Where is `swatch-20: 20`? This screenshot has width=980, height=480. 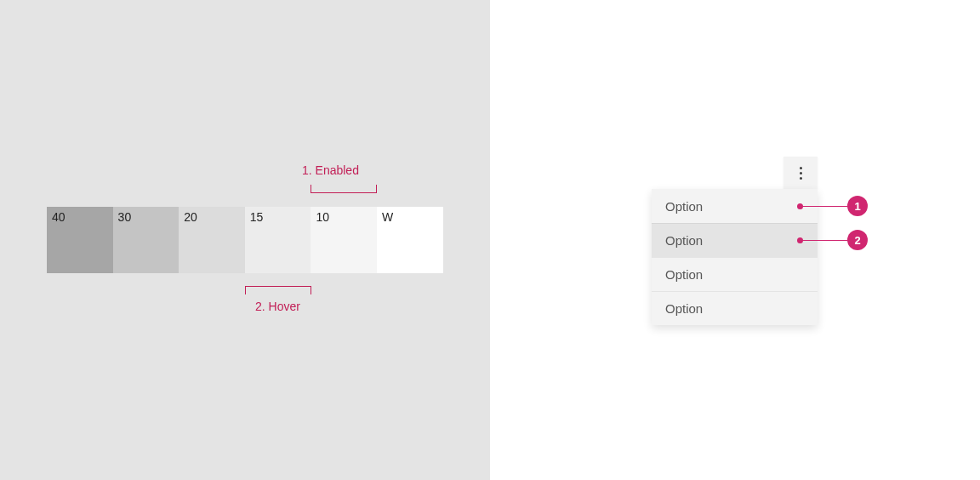
swatch-20: 20 is located at coordinates (212, 240).